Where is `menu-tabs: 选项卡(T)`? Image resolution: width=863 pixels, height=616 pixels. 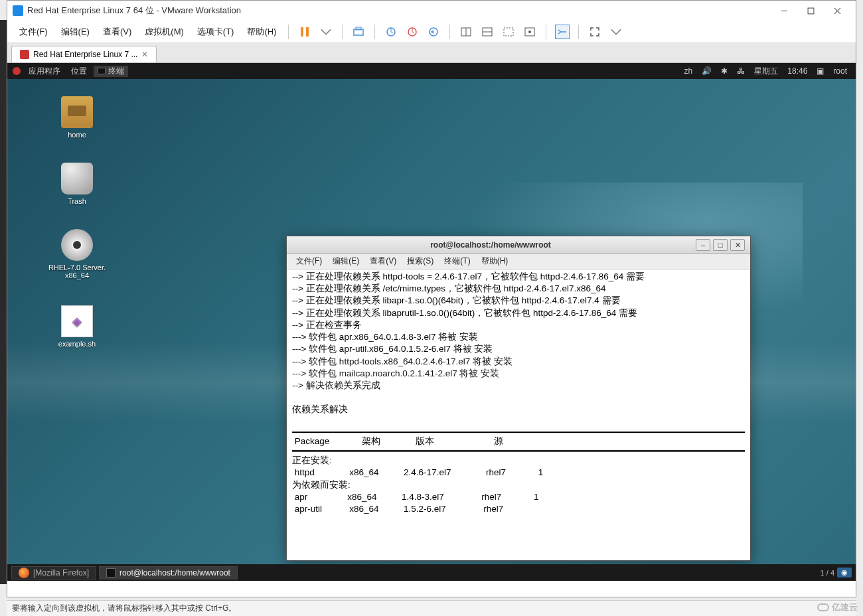
menu-tabs: 选项卡(T) is located at coordinates (216, 32).